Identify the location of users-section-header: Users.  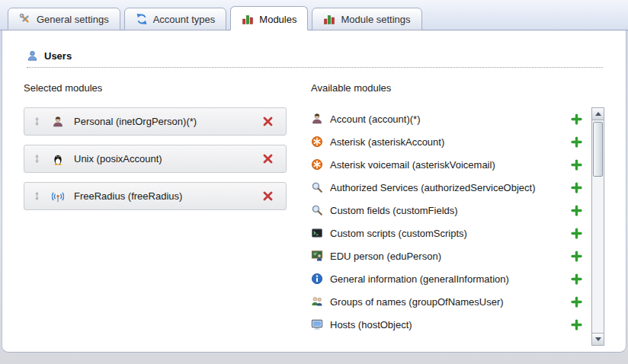
(315, 59).